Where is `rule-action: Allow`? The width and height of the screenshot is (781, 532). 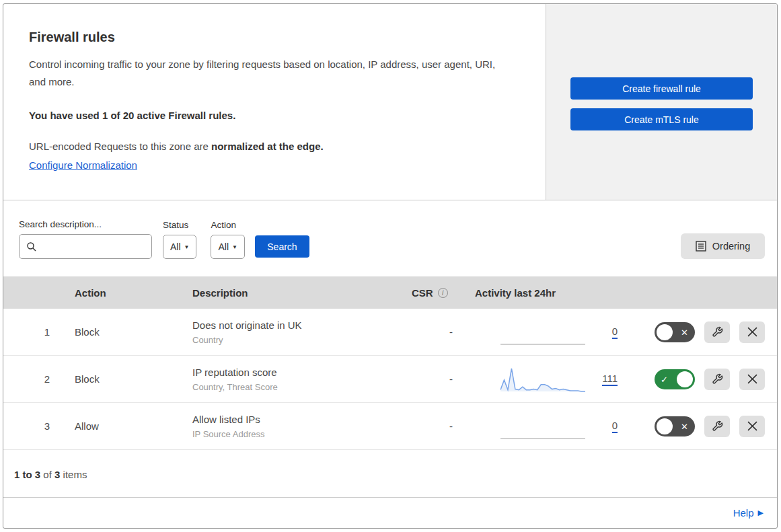 rule-action: Allow is located at coordinates (133, 426).